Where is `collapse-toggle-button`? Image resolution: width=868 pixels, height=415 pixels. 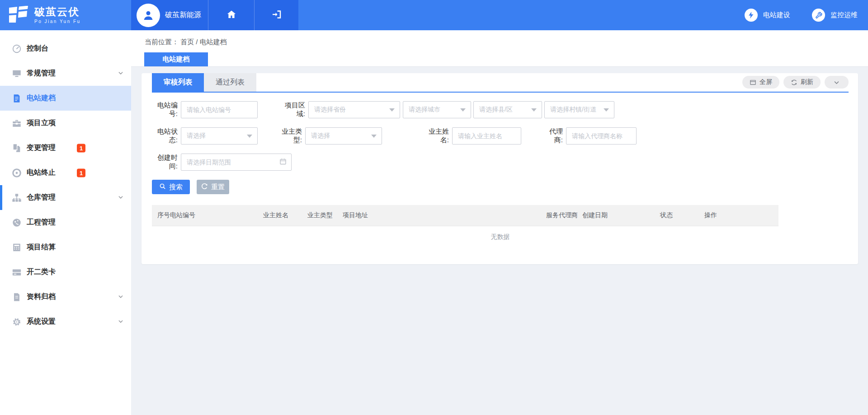
collapse-toggle-button is located at coordinates (836, 82).